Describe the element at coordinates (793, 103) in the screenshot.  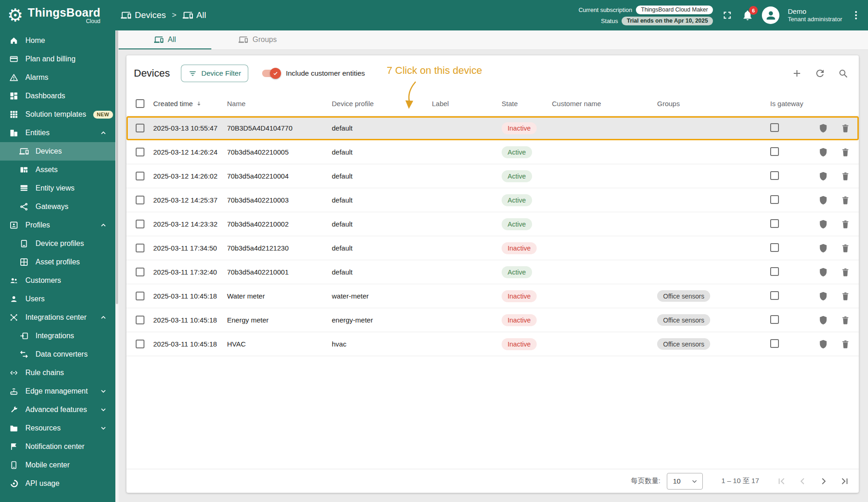
I see `column-is-gateway: Is gateway` at that location.